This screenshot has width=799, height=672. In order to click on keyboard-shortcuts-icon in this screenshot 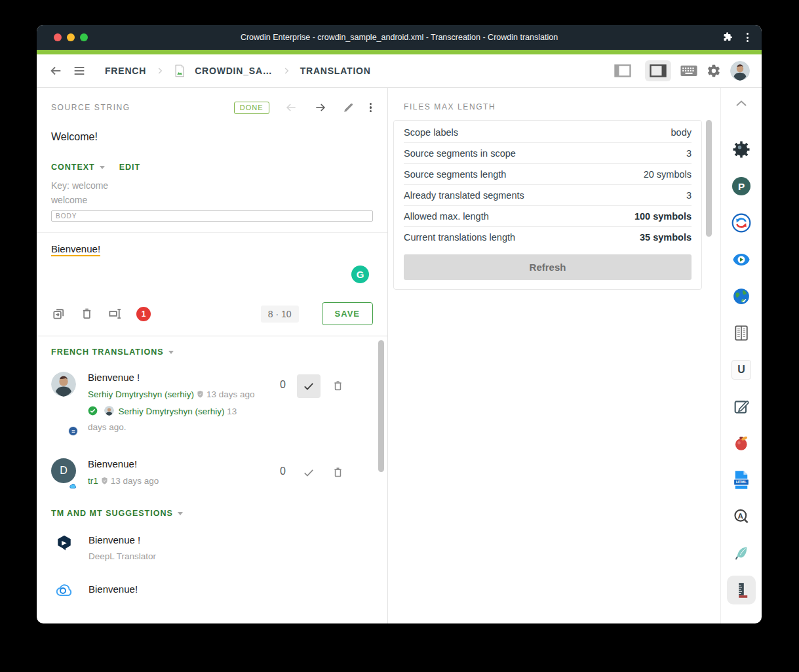, I will do `click(689, 71)`.